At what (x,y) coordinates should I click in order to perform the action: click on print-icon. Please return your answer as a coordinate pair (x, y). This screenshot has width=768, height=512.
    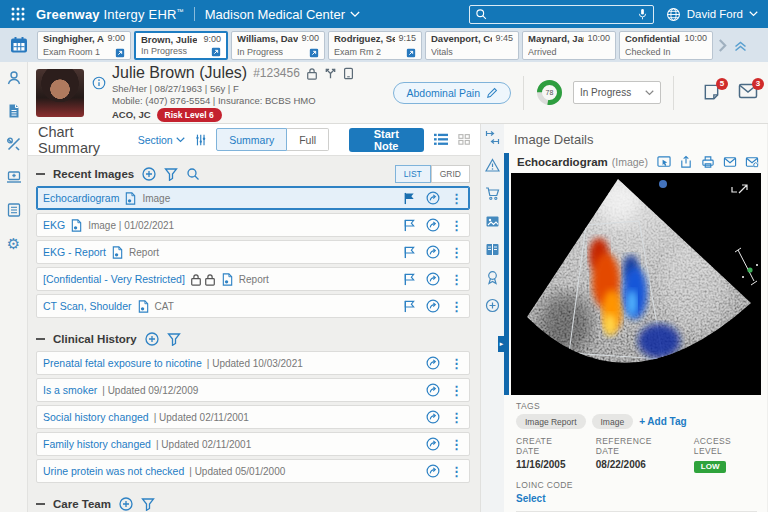
    Looking at the image, I should click on (708, 162).